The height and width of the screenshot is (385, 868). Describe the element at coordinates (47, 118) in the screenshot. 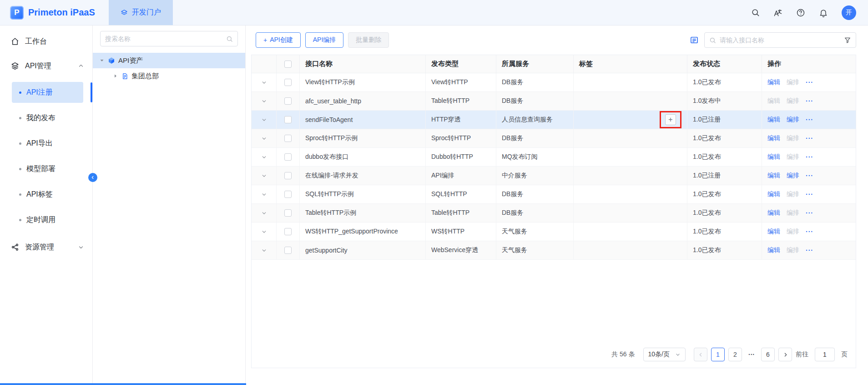

I see `sidebar-item-my-publications: 我的发布` at that location.